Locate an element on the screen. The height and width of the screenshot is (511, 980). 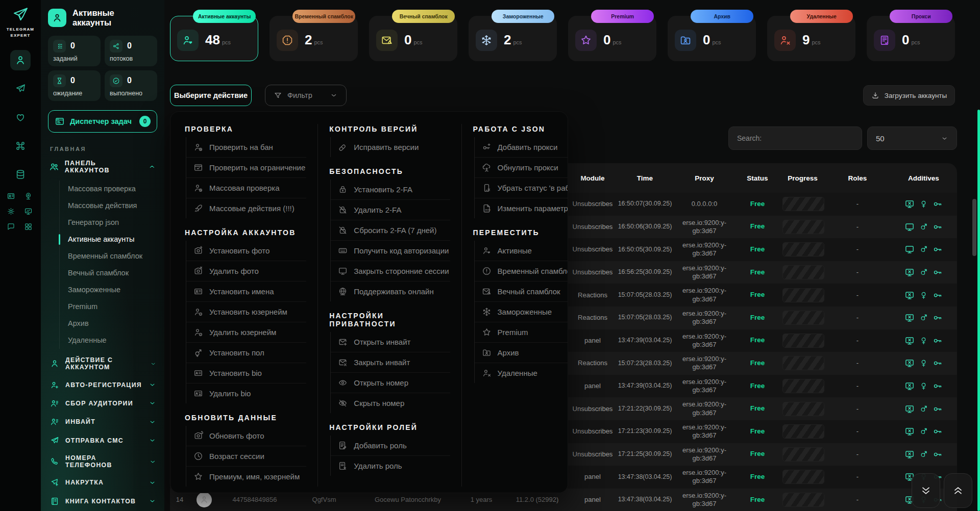
summary-card: Premium0pcs is located at coordinates (612, 39).